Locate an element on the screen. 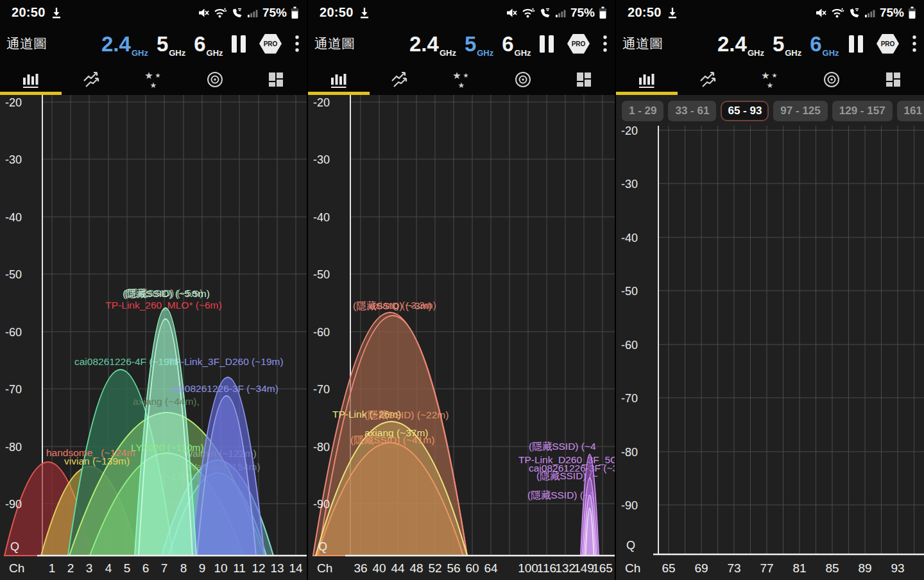  svg-text: 73 is located at coordinates (734, 568).